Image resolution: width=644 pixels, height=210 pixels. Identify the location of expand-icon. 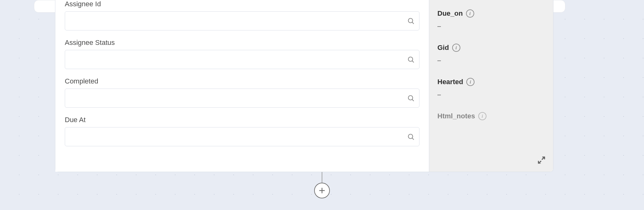
(541, 160).